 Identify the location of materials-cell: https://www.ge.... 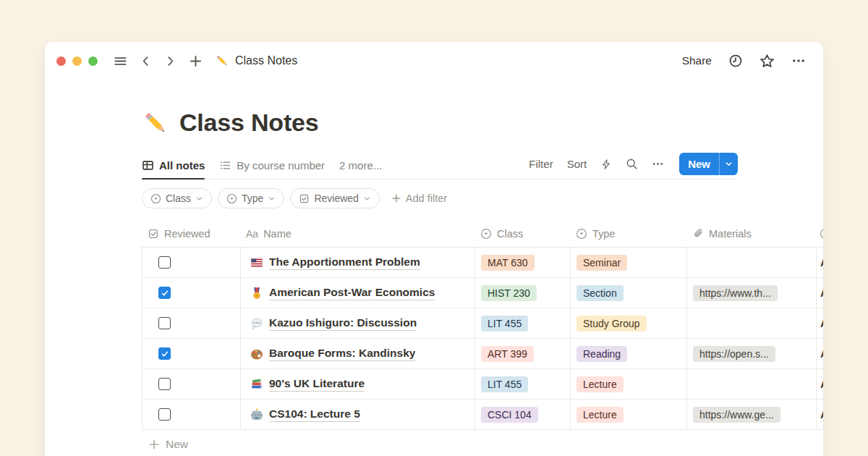
(751, 414).